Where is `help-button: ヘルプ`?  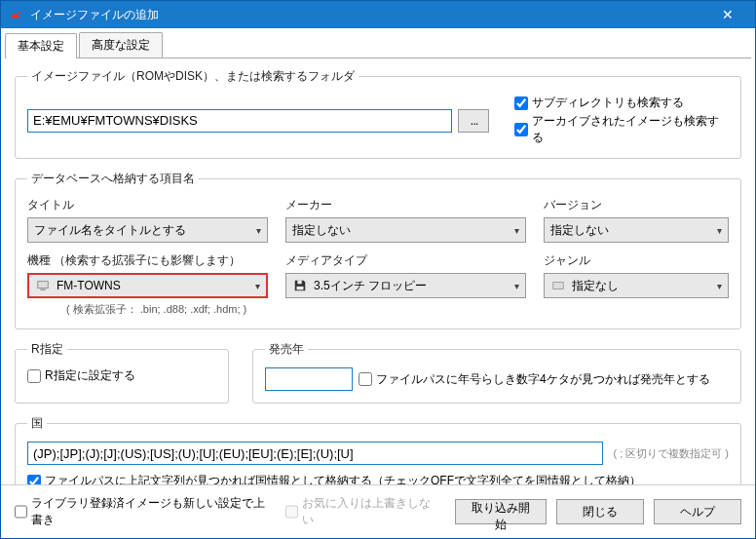 help-button: ヘルプ is located at coordinates (698, 512).